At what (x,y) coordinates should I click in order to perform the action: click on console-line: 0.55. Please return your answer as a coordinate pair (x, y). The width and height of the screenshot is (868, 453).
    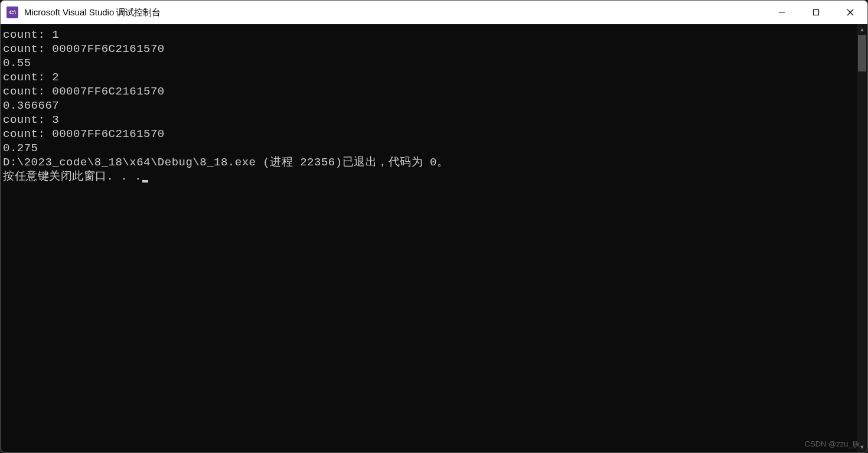
    Looking at the image, I should click on (429, 63).